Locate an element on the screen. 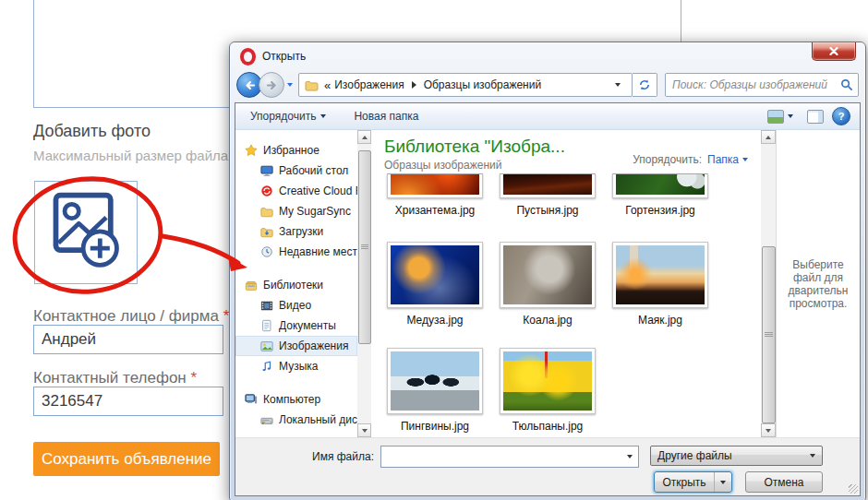  thumbnail-tulips is located at coordinates (548, 381).